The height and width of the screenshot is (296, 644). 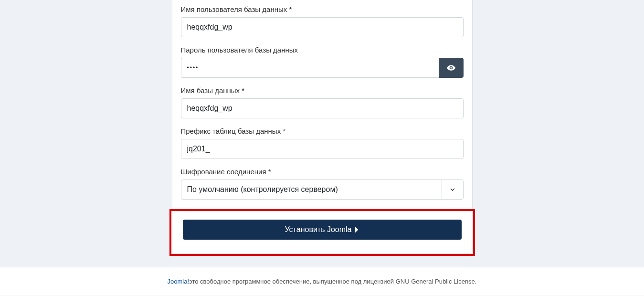 What do you see at coordinates (322, 108) in the screenshot?
I see `db-name-input` at bounding box center [322, 108].